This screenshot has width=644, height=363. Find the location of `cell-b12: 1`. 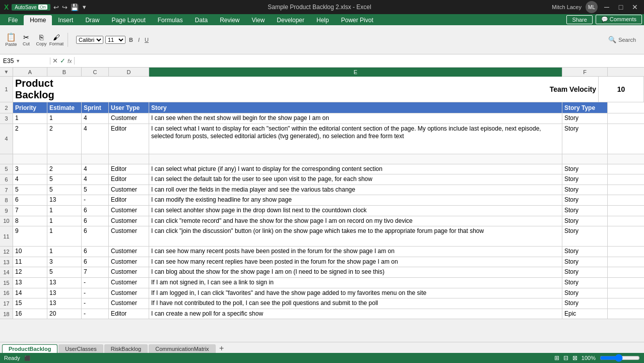

cell-b12: 1 is located at coordinates (65, 252).